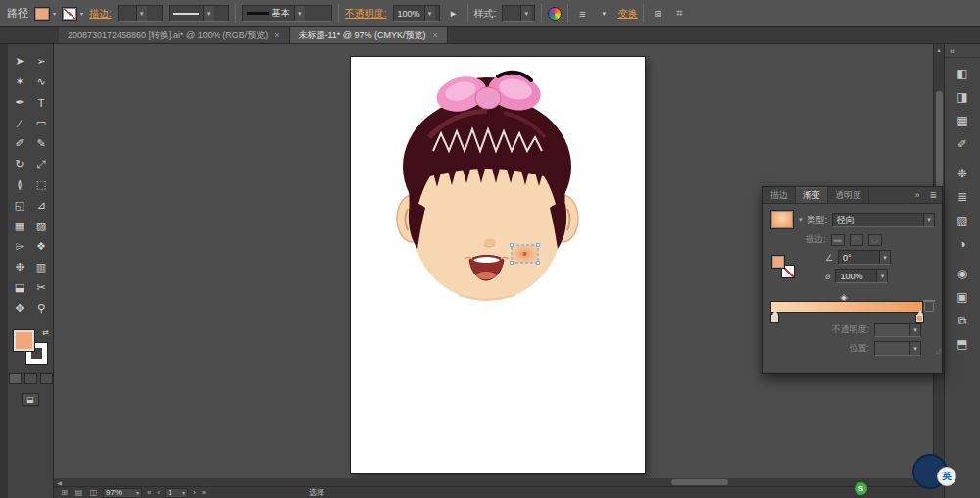 The height and width of the screenshot is (498, 980). What do you see at coordinates (801, 220) in the screenshot?
I see `gradient-swatch-caret-icon: ▾` at bounding box center [801, 220].